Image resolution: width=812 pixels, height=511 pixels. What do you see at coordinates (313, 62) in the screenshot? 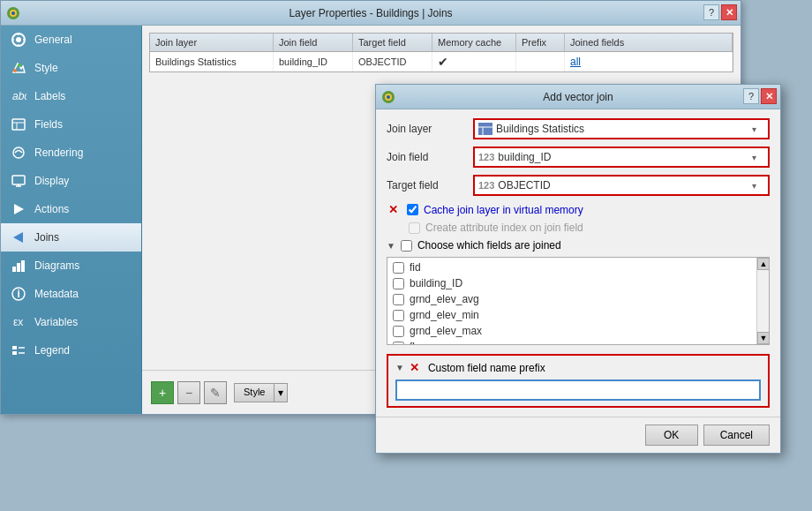
I see `cell-join-field: building_ID` at bounding box center [313, 62].